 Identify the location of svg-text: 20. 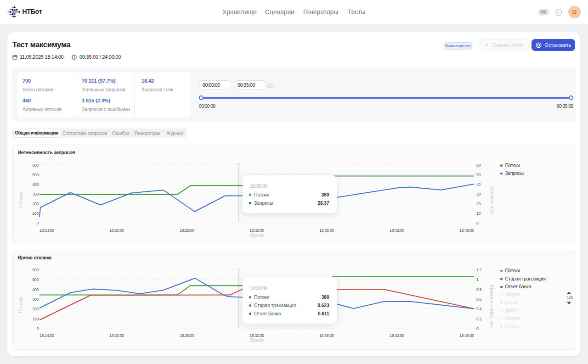
(479, 204).